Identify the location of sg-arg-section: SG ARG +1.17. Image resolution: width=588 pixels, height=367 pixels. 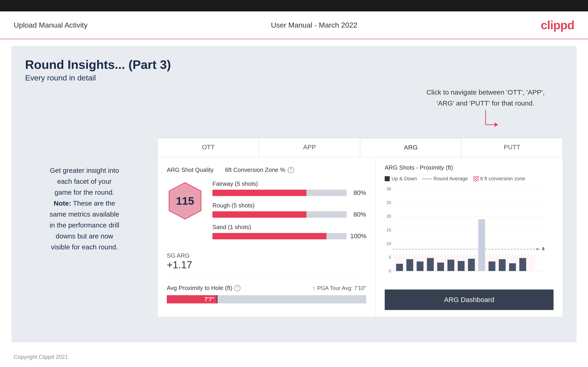
(266, 261).